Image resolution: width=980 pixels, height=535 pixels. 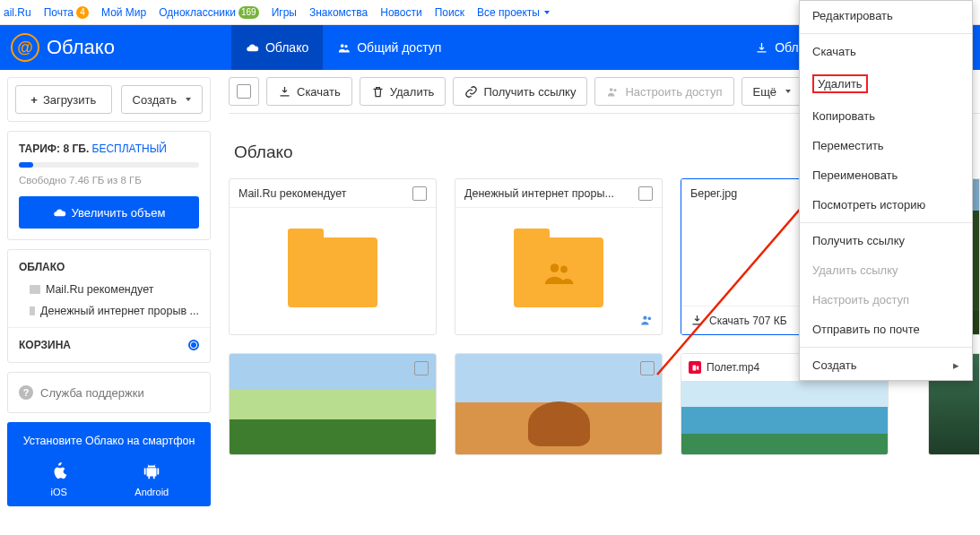 What do you see at coordinates (244, 91) in the screenshot?
I see `select-all-checkbox` at bounding box center [244, 91].